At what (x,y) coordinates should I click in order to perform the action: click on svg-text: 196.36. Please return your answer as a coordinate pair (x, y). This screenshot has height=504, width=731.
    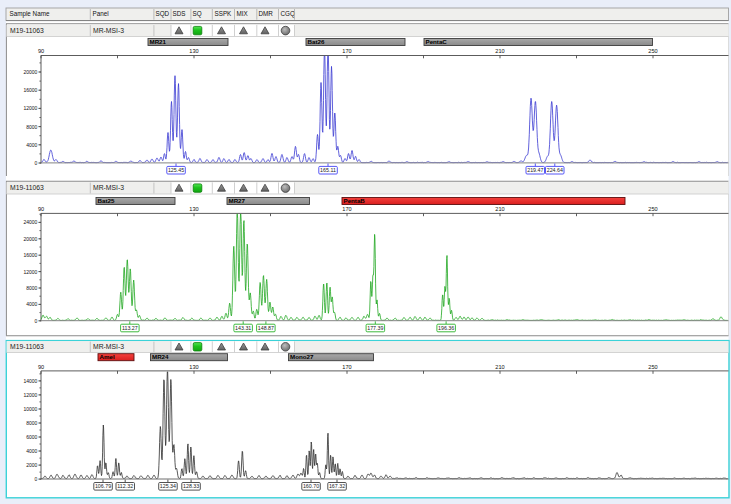
    Looking at the image, I should click on (446, 328).